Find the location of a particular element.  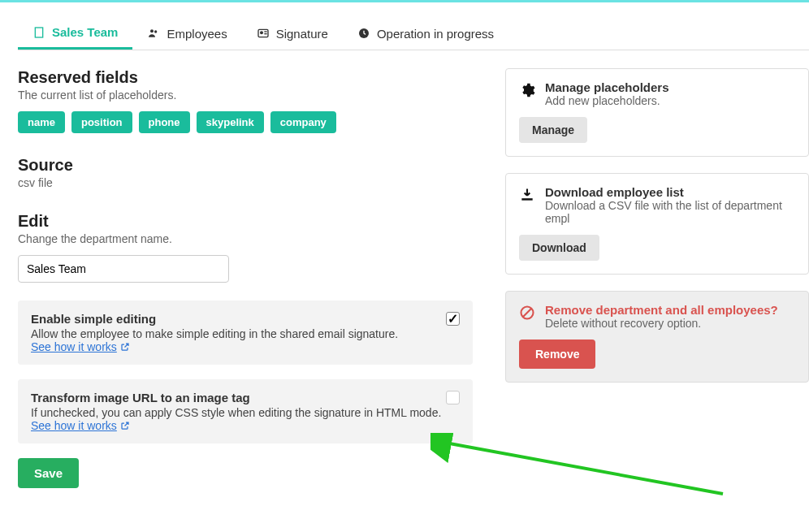

source-title: Source is located at coordinates (245, 166).